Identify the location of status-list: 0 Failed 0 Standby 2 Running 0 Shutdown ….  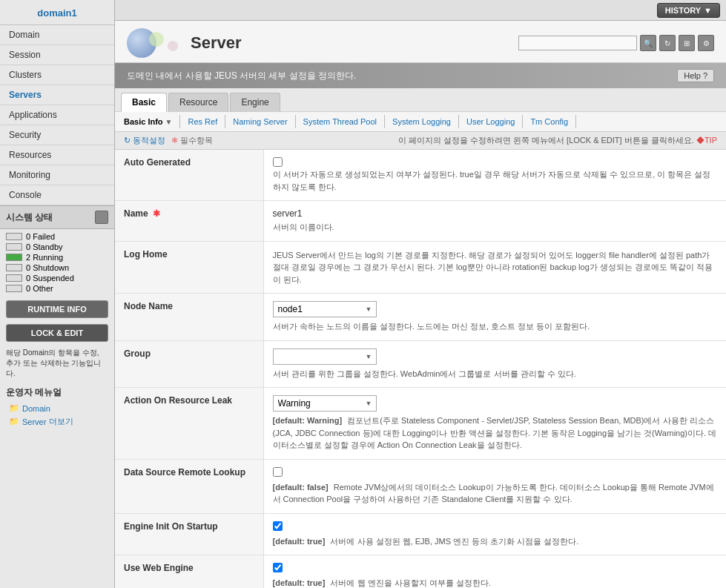
(57, 263).